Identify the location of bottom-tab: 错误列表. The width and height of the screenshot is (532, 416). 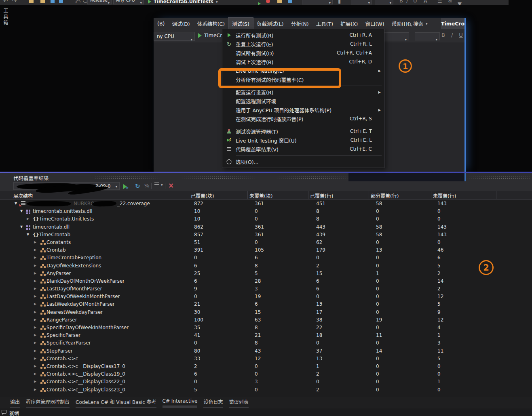
(239, 402).